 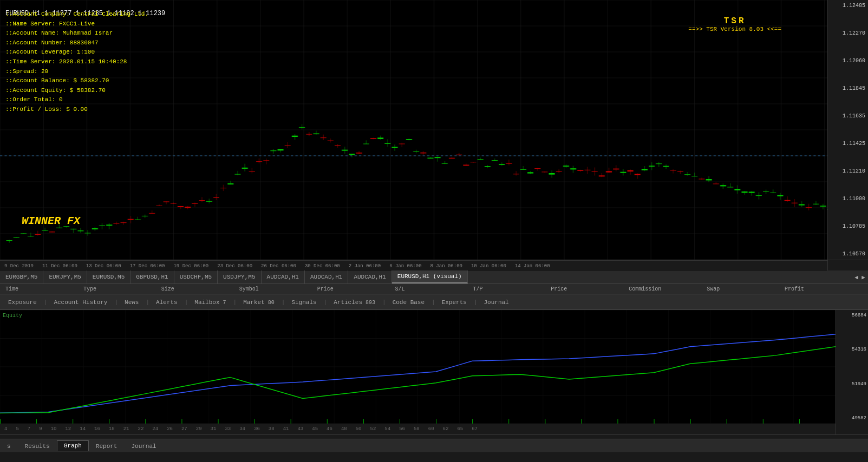 I want to click on equity-time-label: 43, so click(x=300, y=429).